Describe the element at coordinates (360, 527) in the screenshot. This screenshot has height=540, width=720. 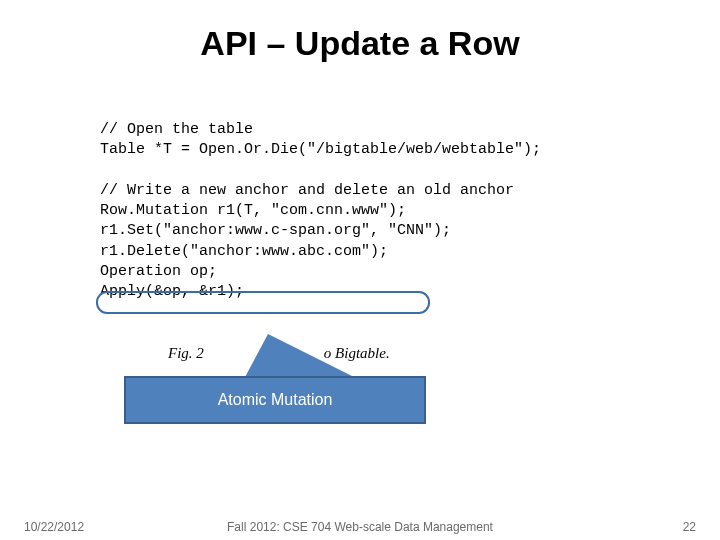
I see `footer-center: Fall 2012: CSE 704 Web-scale Data Manage…` at that location.